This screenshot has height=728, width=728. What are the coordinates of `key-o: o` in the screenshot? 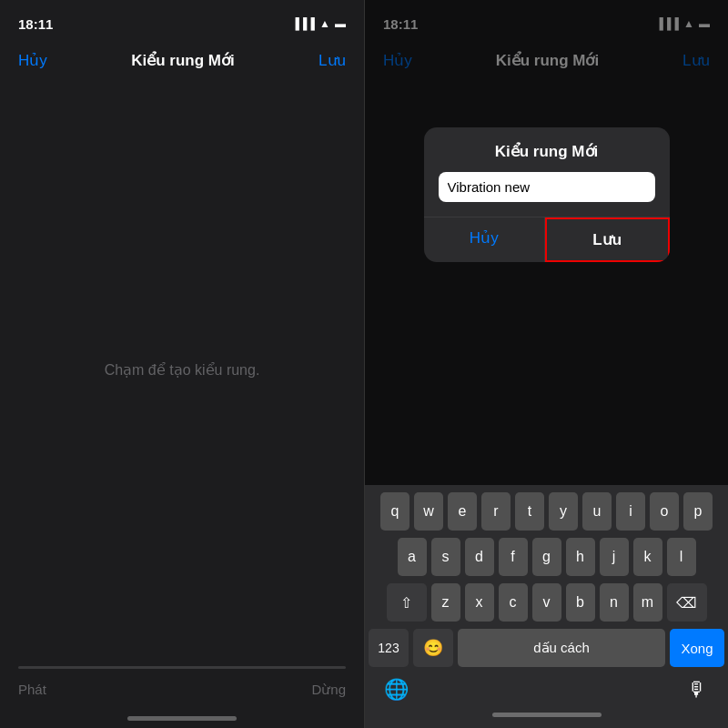 It's located at (664, 511).